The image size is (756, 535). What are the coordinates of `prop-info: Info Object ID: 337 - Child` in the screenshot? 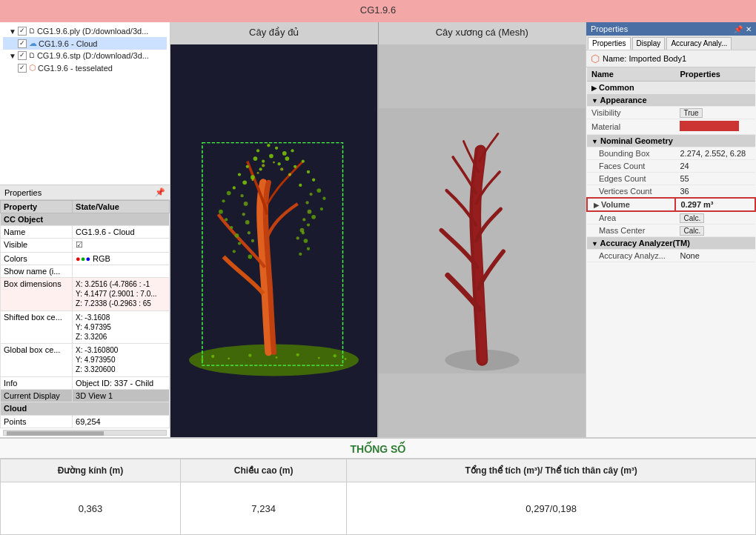 It's located at (85, 384).